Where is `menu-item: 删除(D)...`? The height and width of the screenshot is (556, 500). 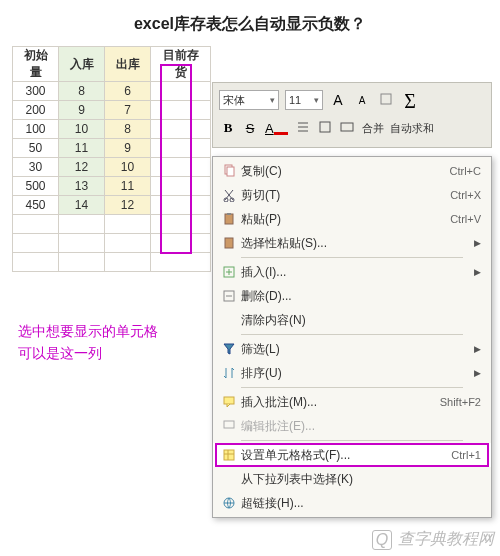
menu-item: 删除(D)... is located at coordinates (352, 296).